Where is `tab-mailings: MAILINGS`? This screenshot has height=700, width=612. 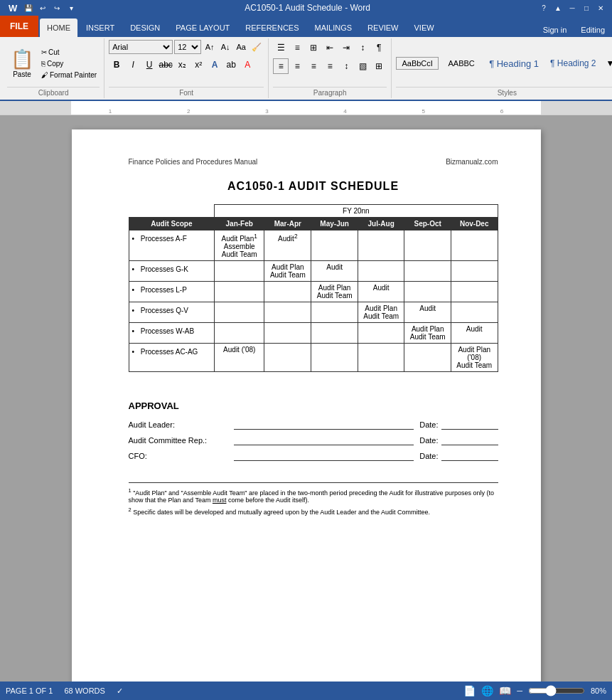
tab-mailings: MAILINGS is located at coordinates (334, 28).